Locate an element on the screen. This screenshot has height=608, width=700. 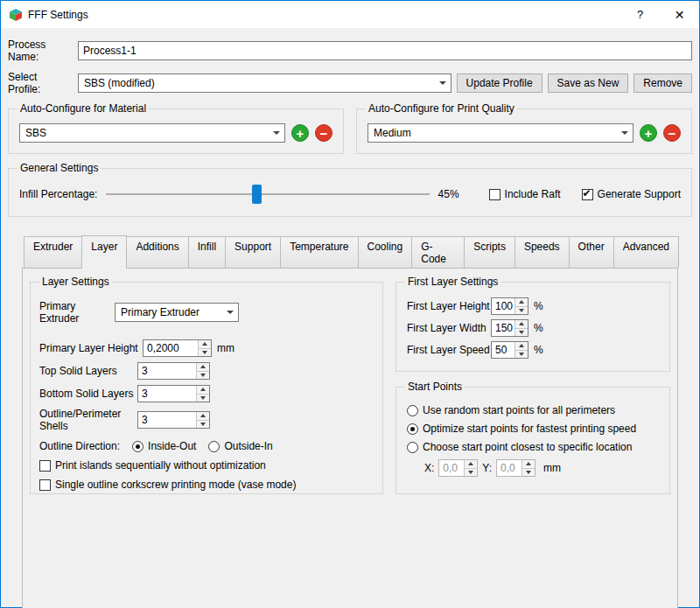
remove-quality-button: − is located at coordinates (672, 133).